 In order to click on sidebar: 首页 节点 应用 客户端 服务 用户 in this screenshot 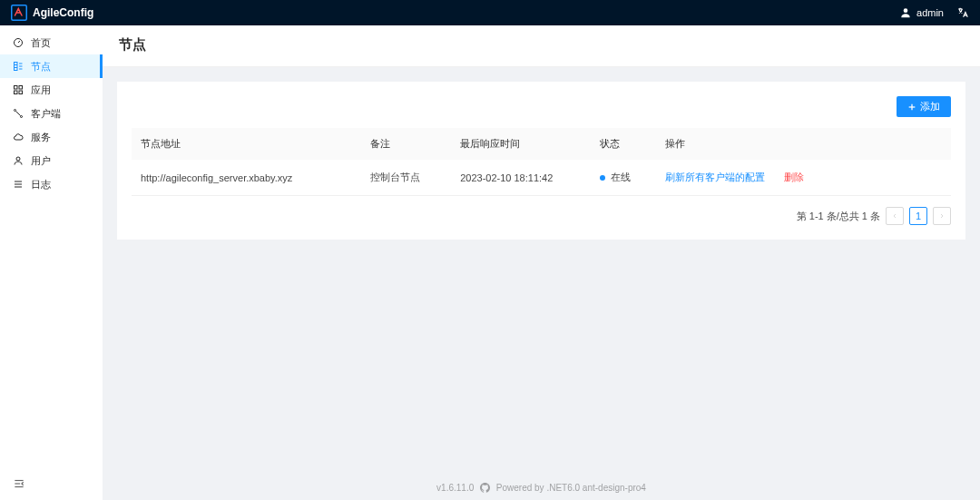, I will do `click(51, 263)`.